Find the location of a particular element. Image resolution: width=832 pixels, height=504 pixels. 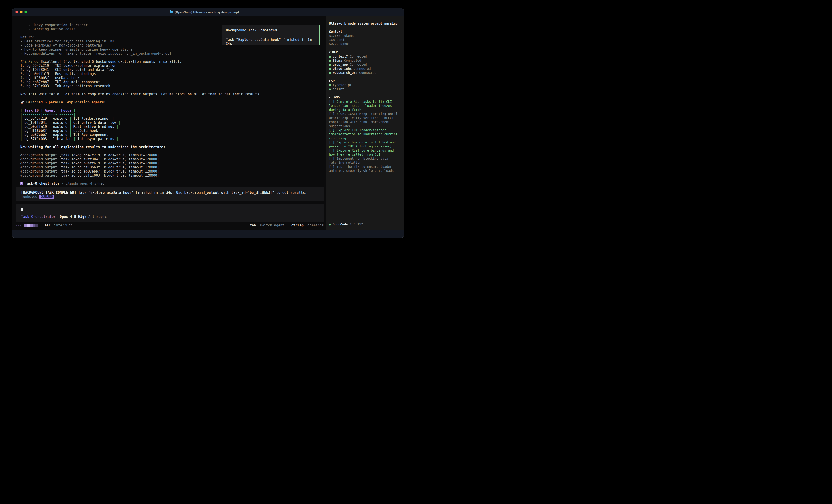

warning-icon: ⚠ is located at coordinates (338, 114).